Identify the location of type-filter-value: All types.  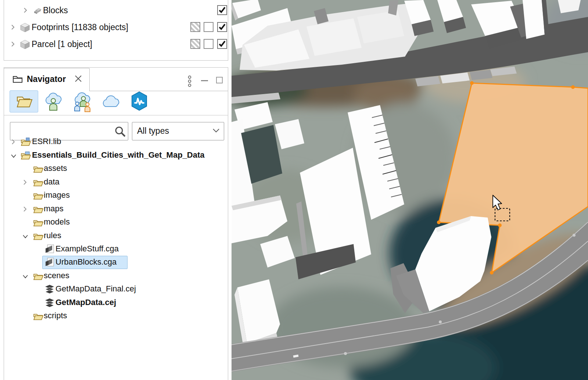
(153, 131).